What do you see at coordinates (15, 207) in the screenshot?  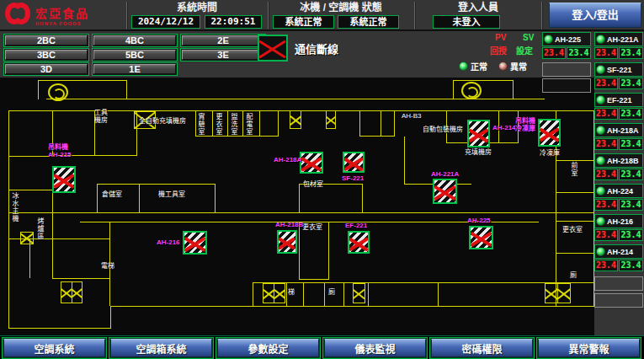 I see `room-label: 冰水主機` at bounding box center [15, 207].